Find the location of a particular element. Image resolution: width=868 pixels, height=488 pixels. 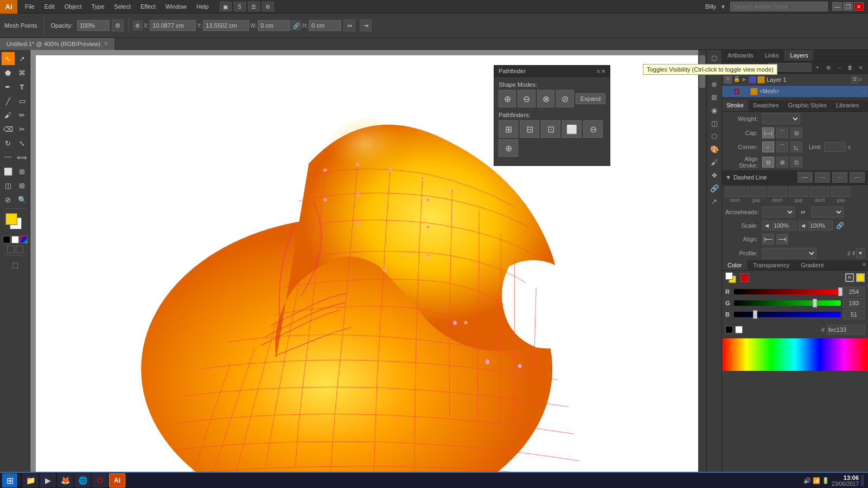

tab-swatches: Swatches is located at coordinates (766, 106).